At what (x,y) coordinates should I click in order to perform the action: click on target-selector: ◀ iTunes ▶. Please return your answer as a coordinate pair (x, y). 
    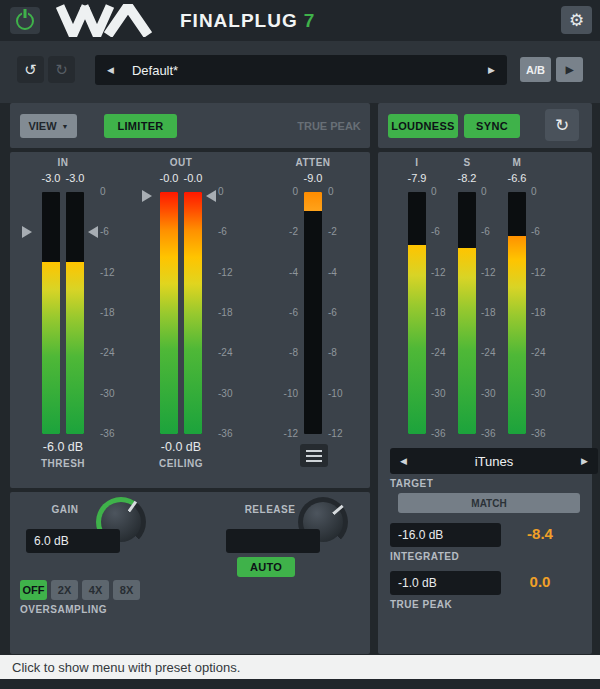
    Looking at the image, I should click on (494, 461).